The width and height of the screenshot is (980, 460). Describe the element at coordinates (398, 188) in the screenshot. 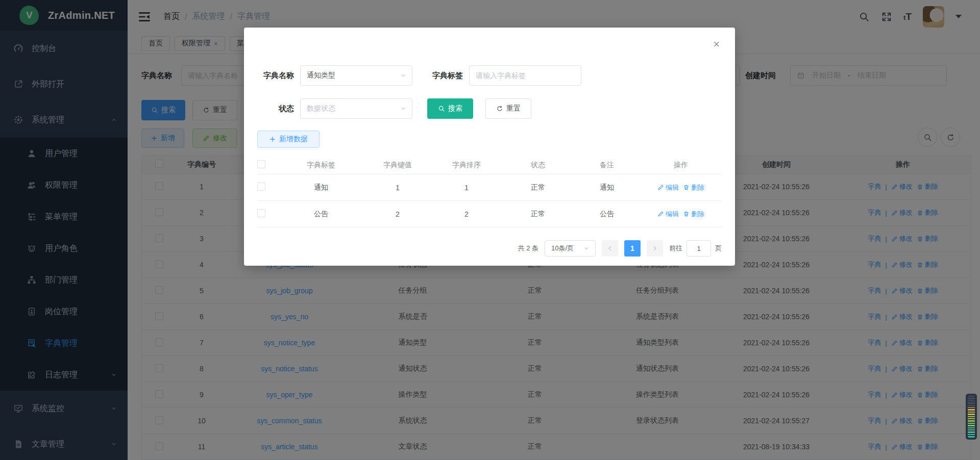

I see `cell-dict-key: 1` at that location.